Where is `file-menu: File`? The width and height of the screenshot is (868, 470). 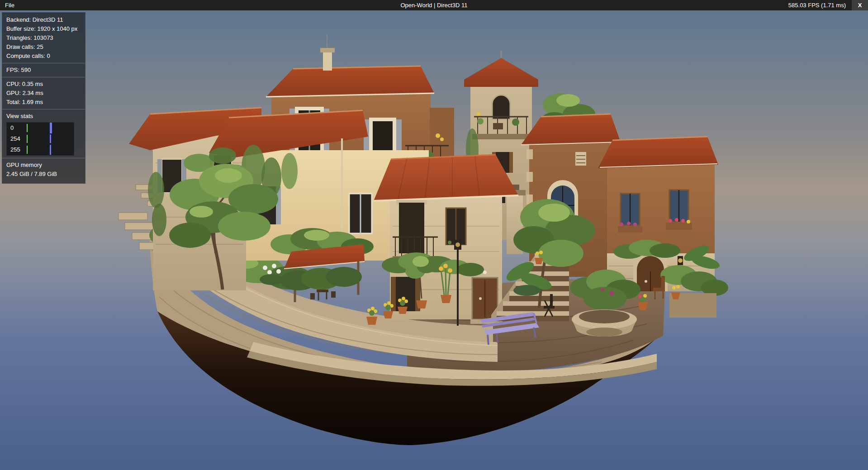 file-menu: File is located at coordinates (10, 5).